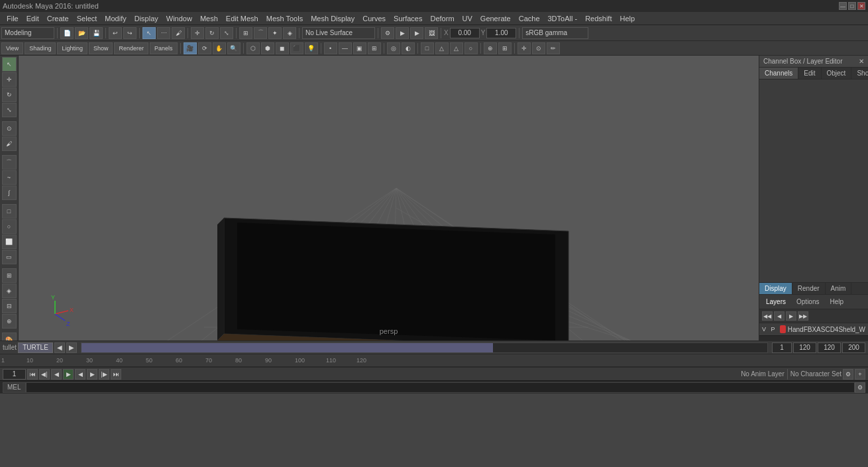 Image resolution: width=868 pixels, height=467 pixels. I want to click on xray-btn: ◐, so click(408, 48).